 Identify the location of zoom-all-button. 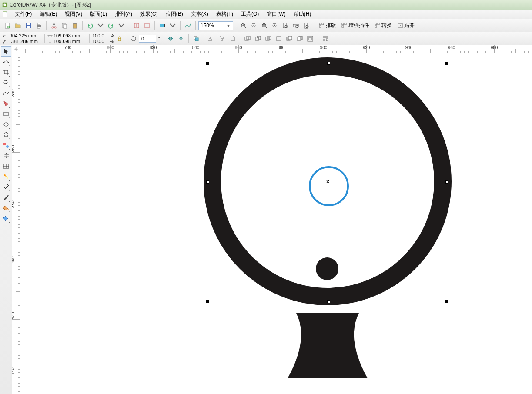
(275, 26).